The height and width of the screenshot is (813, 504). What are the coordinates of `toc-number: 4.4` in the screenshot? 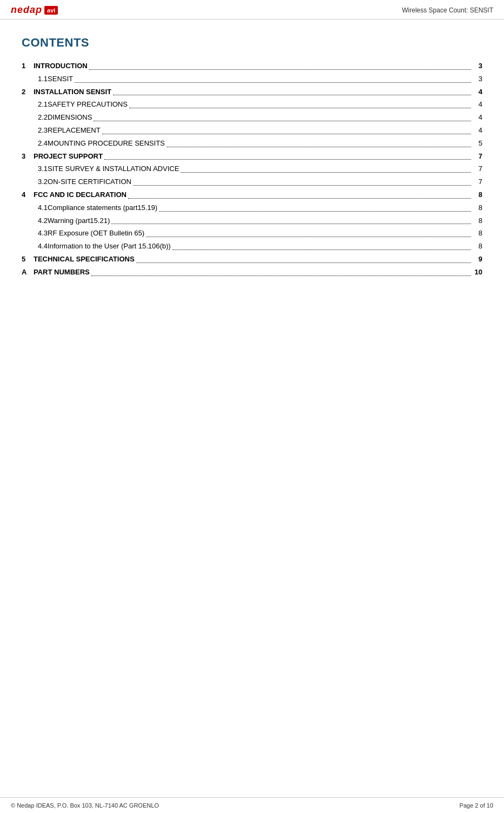 It's located at (35, 247).